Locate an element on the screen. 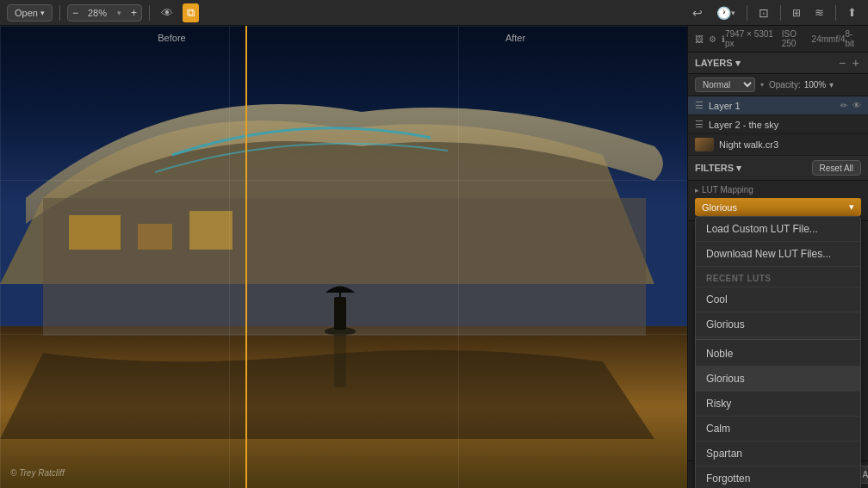 The image size is (868, 488). undo-icon: ↩ is located at coordinates (698, 13).